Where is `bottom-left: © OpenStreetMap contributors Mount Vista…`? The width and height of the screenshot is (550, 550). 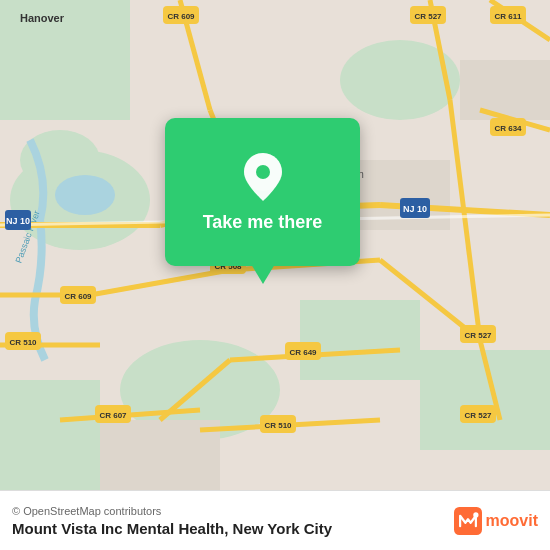
bottom-left: © OpenStreetMap contributors Mount Vista… is located at coordinates (172, 521).